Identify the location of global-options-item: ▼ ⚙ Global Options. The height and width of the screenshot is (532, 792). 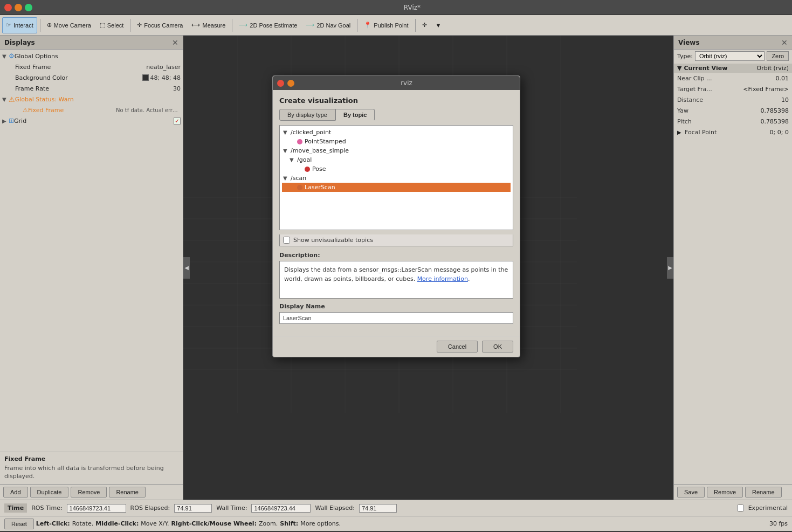
(92, 56).